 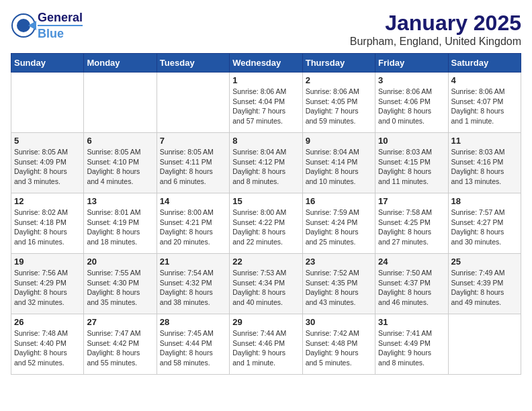 What do you see at coordinates (339, 262) in the screenshot?
I see `day-number: 23` at bounding box center [339, 262].